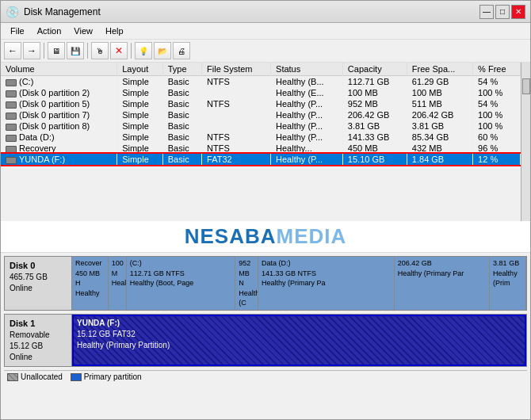 The image size is (531, 420). I want to click on sep1, so click(44, 51).